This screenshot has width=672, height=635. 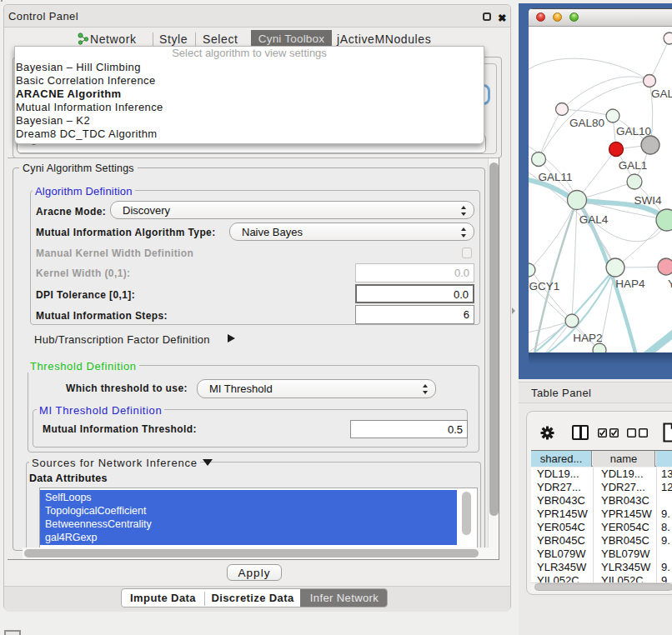 What do you see at coordinates (634, 132) in the screenshot?
I see `svg-text: GAL10` at bounding box center [634, 132].